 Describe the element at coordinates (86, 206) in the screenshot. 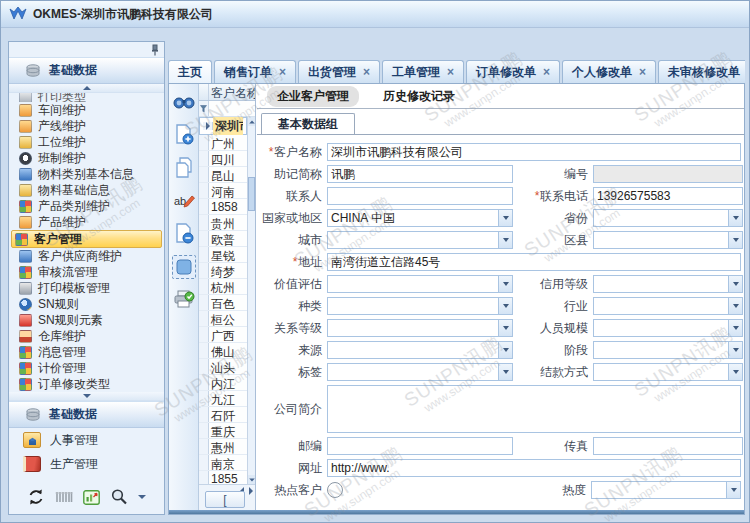

I see `sidebar-item-product-category: 产品类别维护` at that location.